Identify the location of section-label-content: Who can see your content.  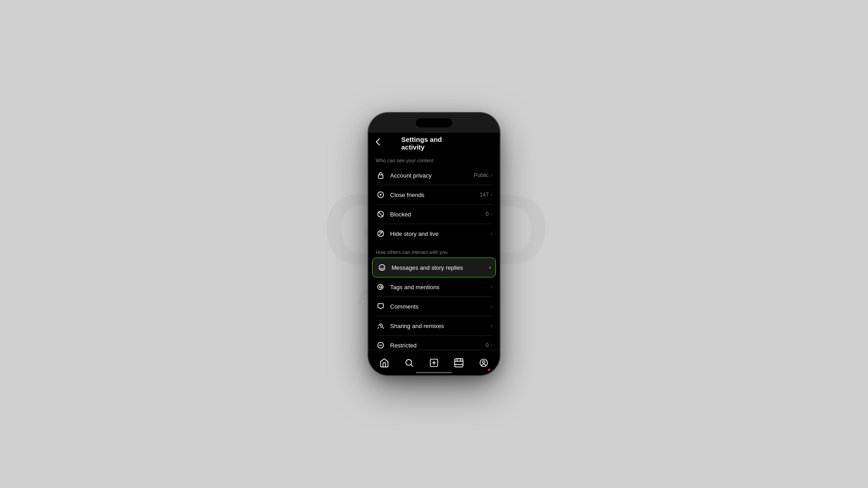
(434, 160).